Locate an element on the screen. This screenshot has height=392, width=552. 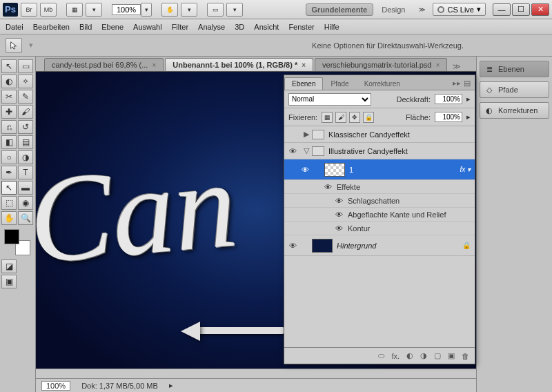
3d-tool: ⬚ is located at coordinates (9, 203).